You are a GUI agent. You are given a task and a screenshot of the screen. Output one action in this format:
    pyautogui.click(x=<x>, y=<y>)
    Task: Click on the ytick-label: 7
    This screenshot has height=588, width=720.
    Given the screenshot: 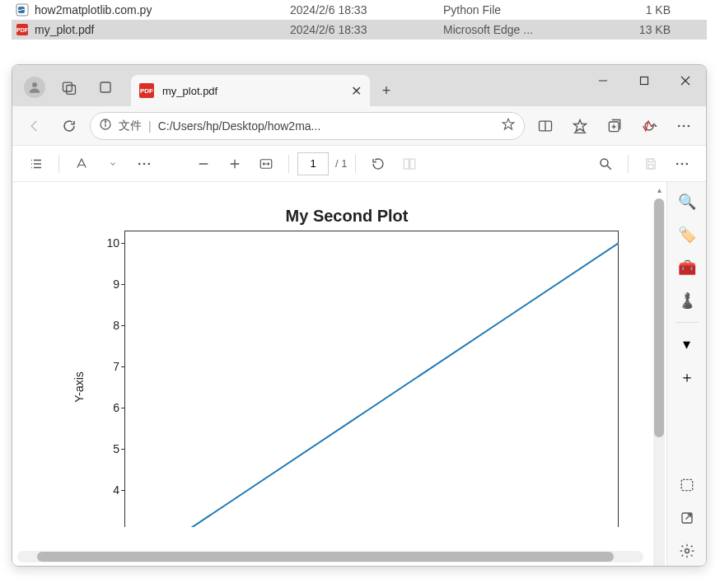 What is the action you would take?
    pyautogui.click(x=110, y=366)
    